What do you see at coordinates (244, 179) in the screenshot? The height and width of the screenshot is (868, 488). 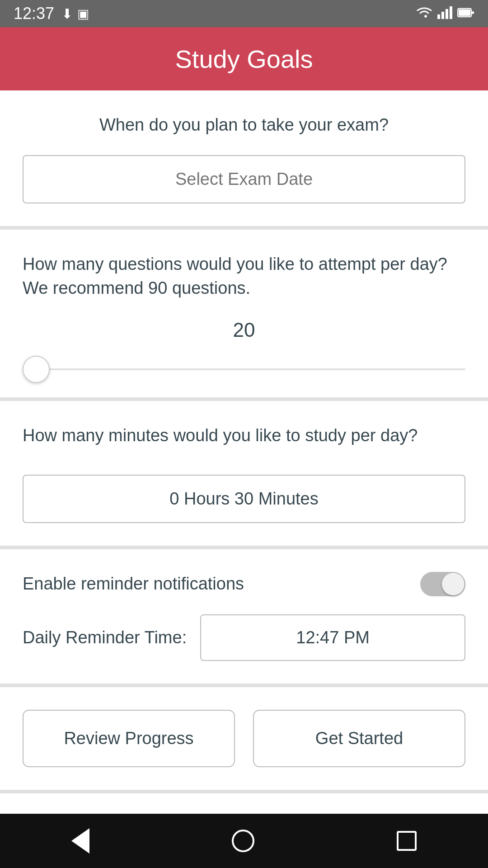 I see `exam-date-input` at bounding box center [244, 179].